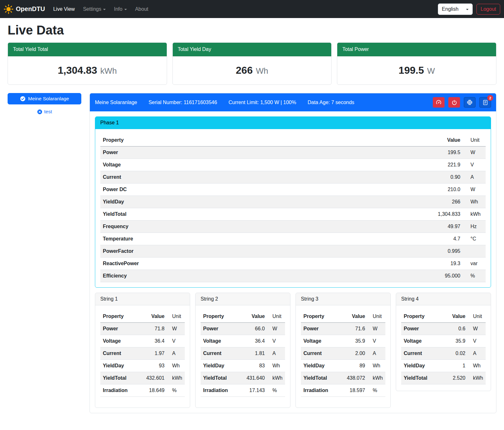  Describe the element at coordinates (444, 378) in the screenshot. I see `table-row: YieldTotal 2.520 kWh` at that location.